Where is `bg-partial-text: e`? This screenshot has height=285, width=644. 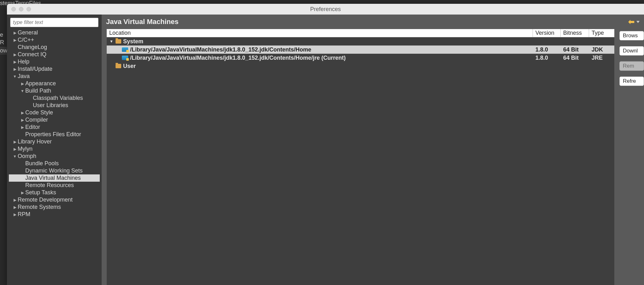
bg-partial-text: e is located at coordinates (2, 35).